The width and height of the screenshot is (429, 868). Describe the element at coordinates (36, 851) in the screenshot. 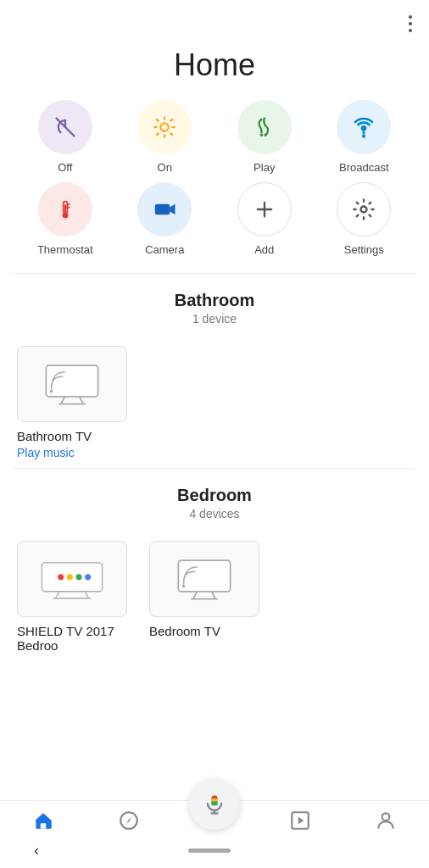

I see `back-button: ‹` at that location.